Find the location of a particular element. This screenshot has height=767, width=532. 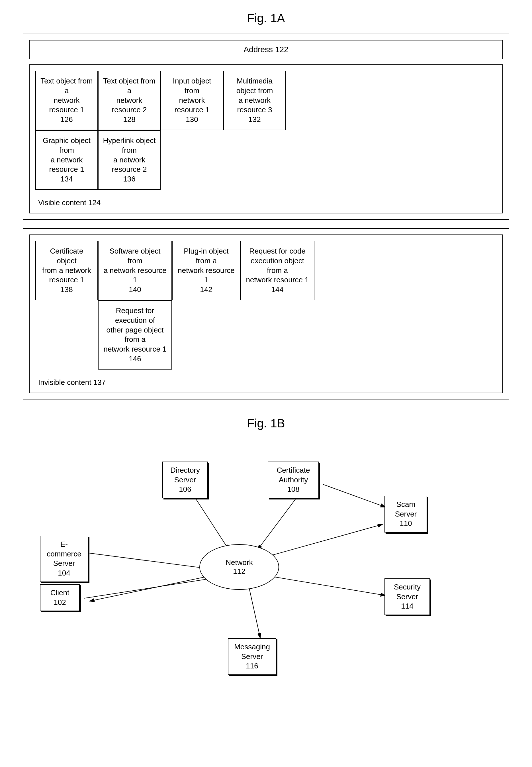

text-obj-1: Text object from anetwork resource 1126 is located at coordinates (67, 100).